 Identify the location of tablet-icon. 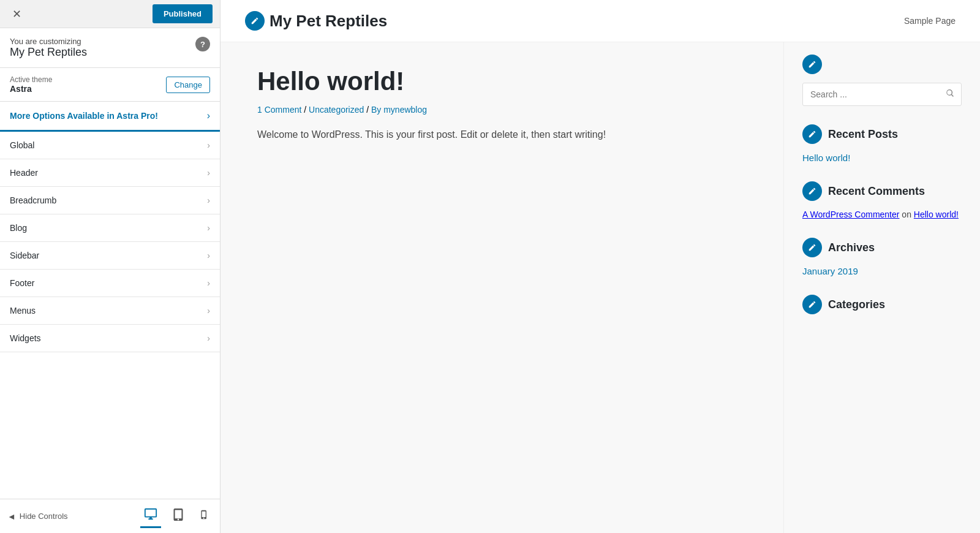
(178, 516).